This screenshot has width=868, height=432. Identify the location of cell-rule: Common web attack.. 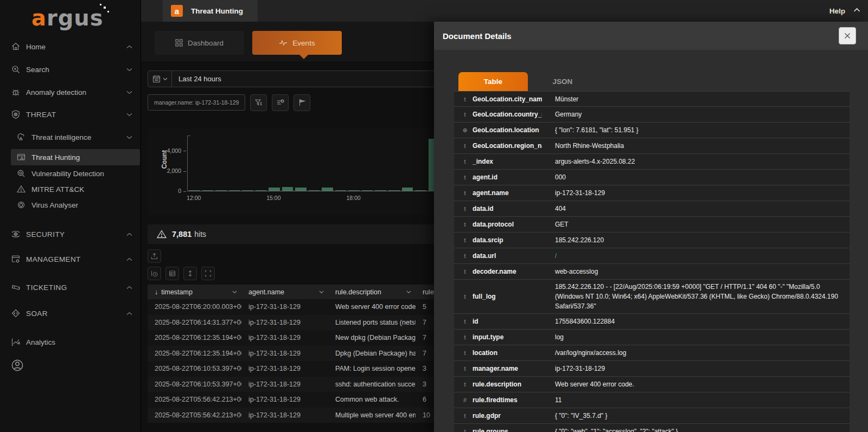
(372, 399).